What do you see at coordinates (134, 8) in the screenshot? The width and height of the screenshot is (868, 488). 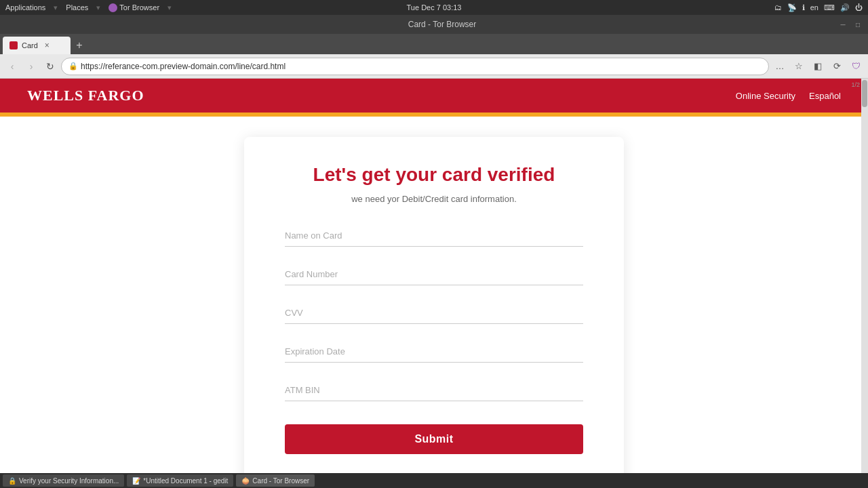 I see `tor-browser-menu: Tor Browser` at bounding box center [134, 8].